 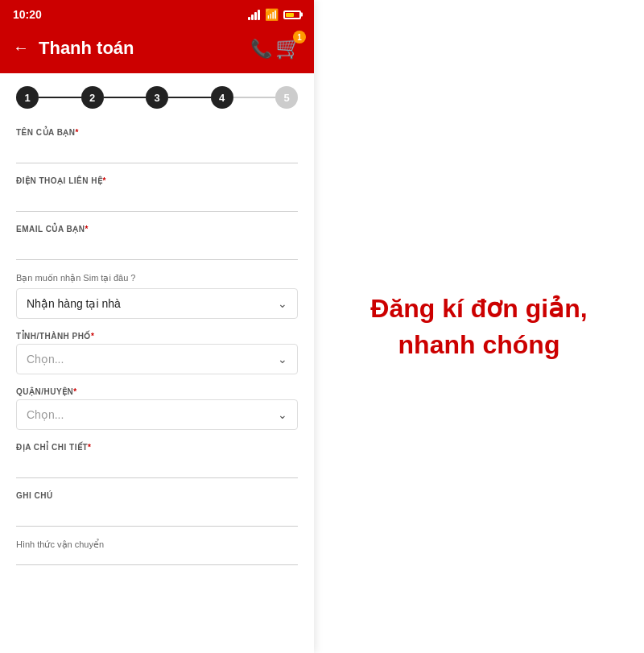 I want to click on province-placeholder: Chọn..., so click(x=45, y=359).